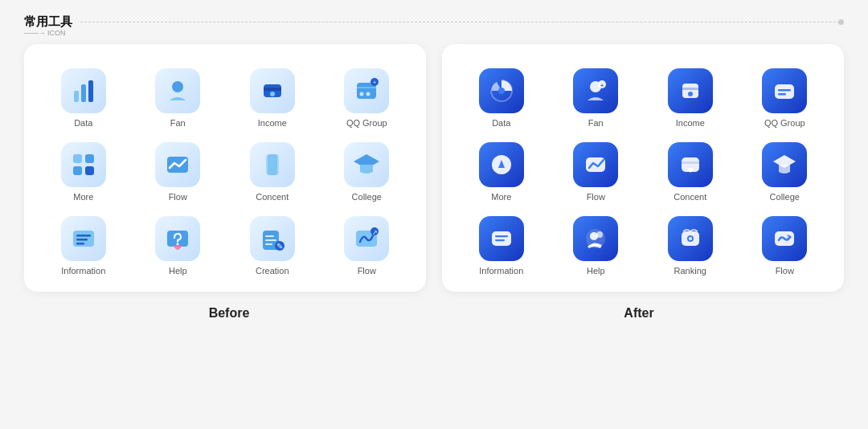 The height and width of the screenshot is (429, 868). What do you see at coordinates (596, 172) in the screenshot?
I see `icon-item-flow-after: Flow` at bounding box center [596, 172].